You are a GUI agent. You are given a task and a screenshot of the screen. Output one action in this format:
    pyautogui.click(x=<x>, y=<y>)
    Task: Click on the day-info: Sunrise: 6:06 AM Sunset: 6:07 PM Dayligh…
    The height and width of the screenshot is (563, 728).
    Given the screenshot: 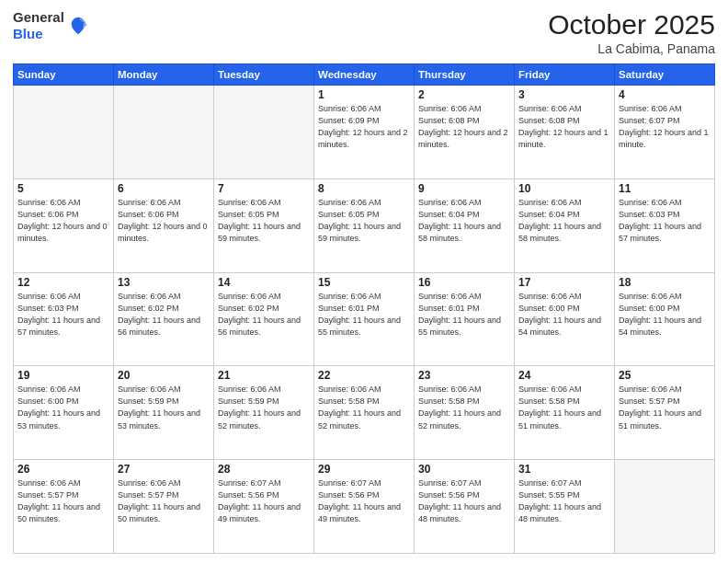 What is the action you would take?
    pyautogui.click(x=665, y=127)
    